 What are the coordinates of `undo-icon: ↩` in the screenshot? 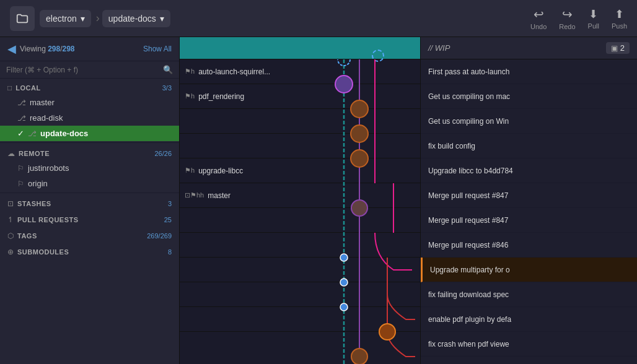 It's located at (539, 14).